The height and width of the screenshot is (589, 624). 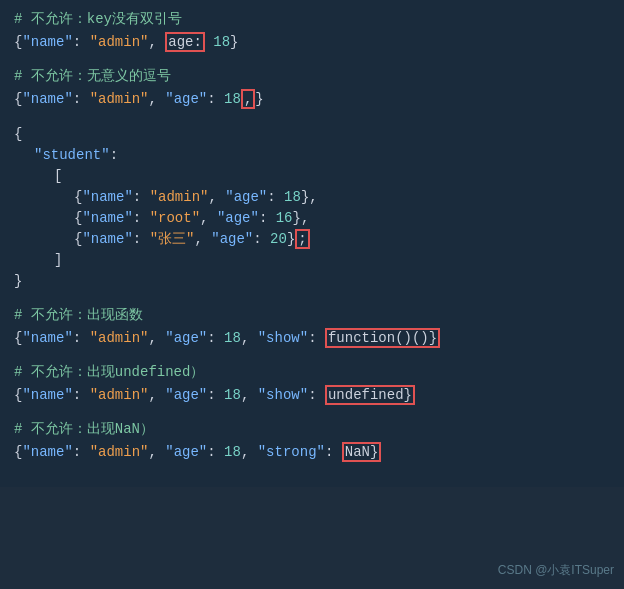 I want to click on comment-1: # 不允许：key没有双引号, so click(x=312, y=19).